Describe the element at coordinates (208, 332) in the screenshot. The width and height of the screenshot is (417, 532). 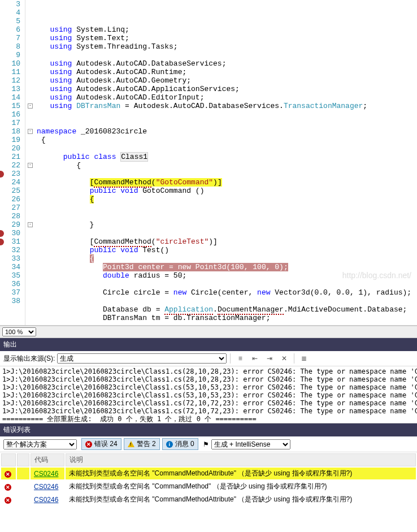
I see `zoom-bar: 100 %` at that location.